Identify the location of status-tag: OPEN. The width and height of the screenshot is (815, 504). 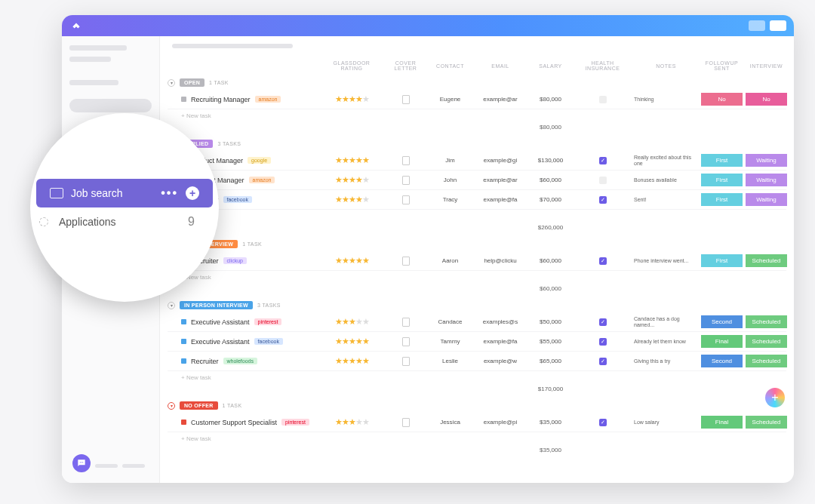
(192, 83).